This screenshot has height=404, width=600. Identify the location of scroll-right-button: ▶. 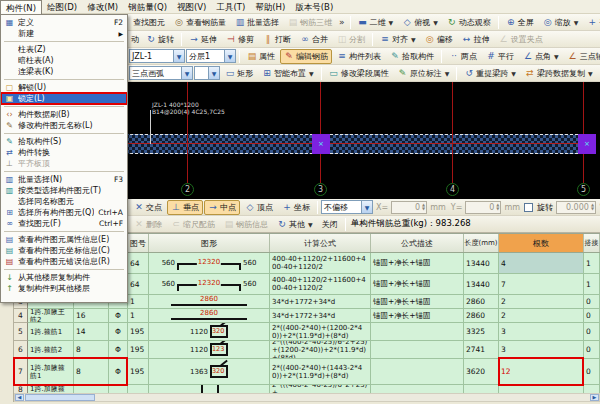
(594, 398).